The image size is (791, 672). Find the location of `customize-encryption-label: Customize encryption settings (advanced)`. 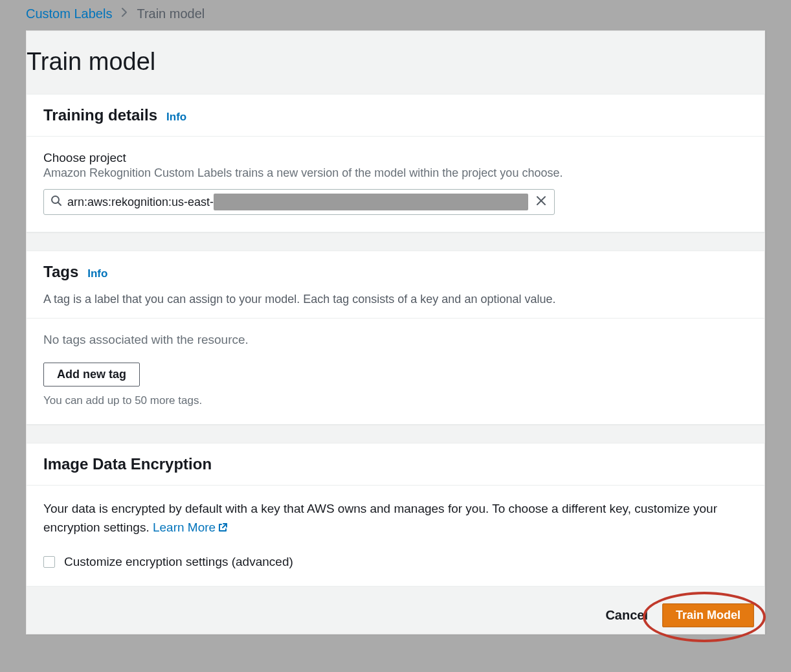

customize-encryption-label: Customize encryption settings (advanced) is located at coordinates (179, 562).